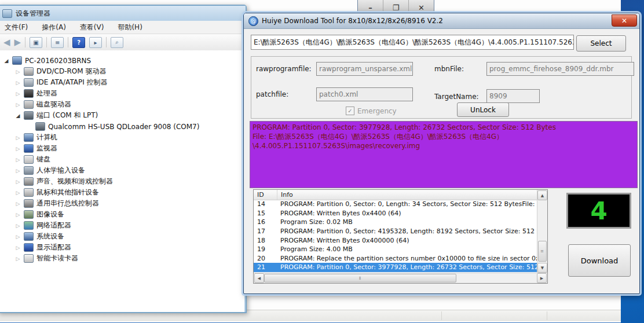 This screenshot has height=323, width=644. Describe the element at coordinates (365, 69) in the screenshot. I see `rawprogramfile-input: rawprogram_unsparse.xml` at that location.